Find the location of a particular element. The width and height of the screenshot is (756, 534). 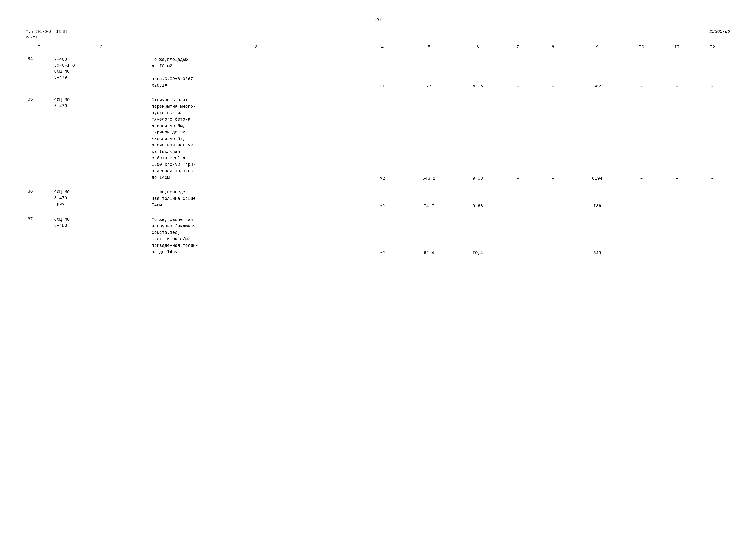

row-86-col5: I4,I is located at coordinates (429, 196).